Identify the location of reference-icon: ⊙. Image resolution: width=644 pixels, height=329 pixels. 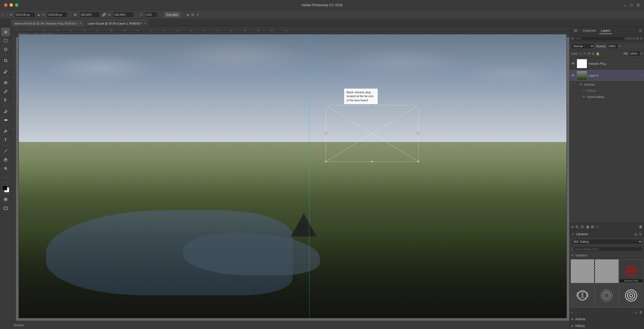
(193, 15).